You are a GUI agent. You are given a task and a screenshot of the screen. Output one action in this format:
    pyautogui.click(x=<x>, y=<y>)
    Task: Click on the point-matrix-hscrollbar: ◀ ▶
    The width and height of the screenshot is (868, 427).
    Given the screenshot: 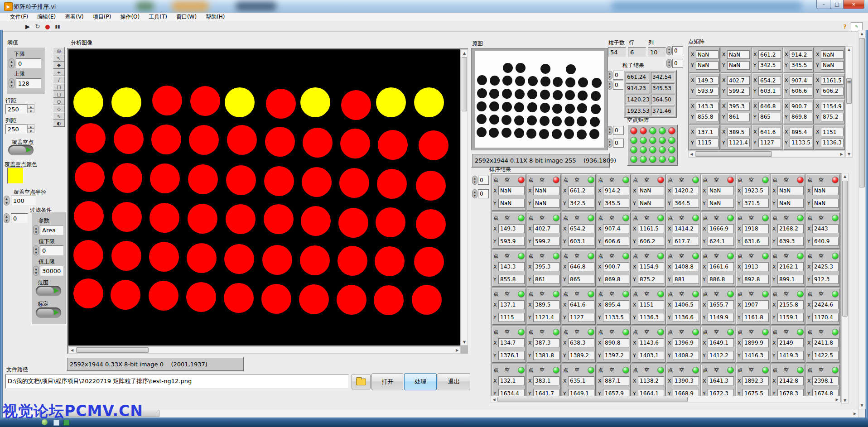 What is the action you would take?
    pyautogui.click(x=767, y=154)
    